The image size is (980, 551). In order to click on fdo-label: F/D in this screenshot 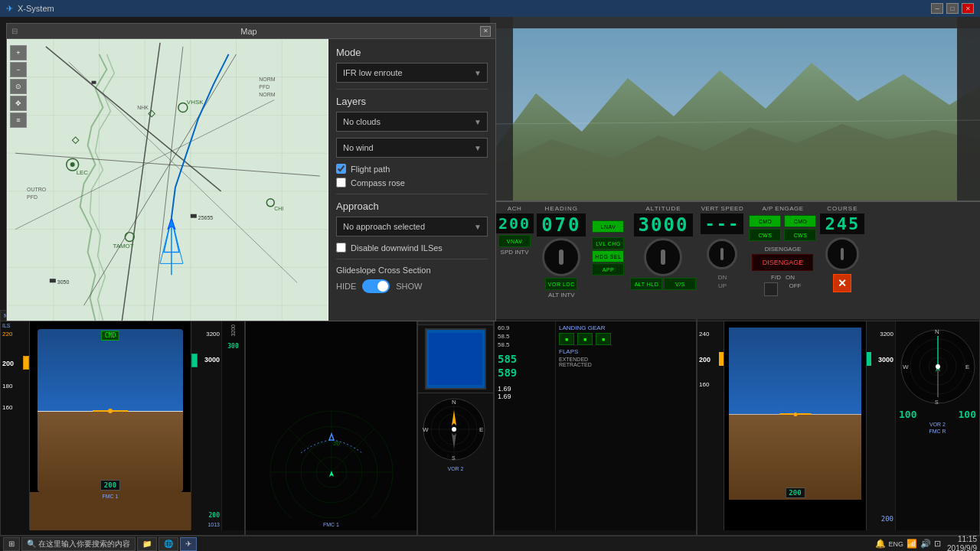, I will do `click(776, 277)`.